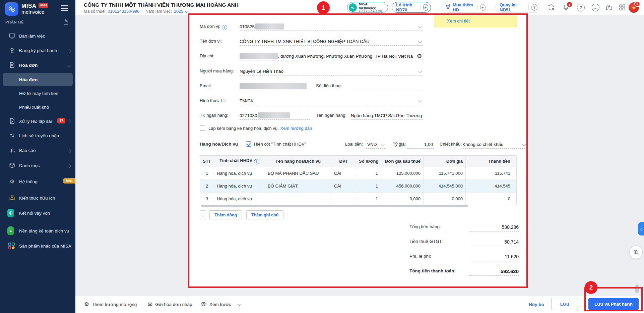  Describe the element at coordinates (38, 198) in the screenshot. I see `sidebar-item-knowledge: Kiến thức hữu ích` at that location.